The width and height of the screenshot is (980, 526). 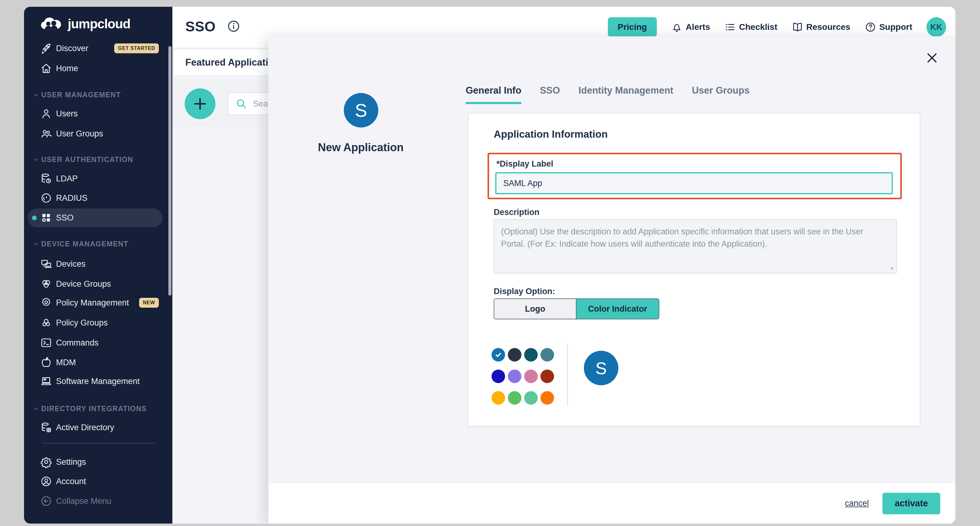 I want to click on add-application-button, so click(x=200, y=104).